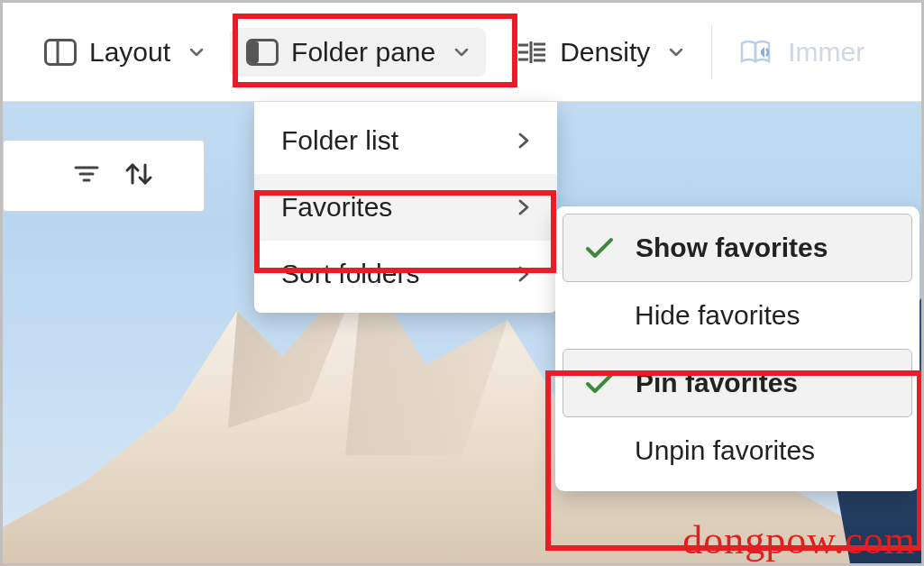 Image resolution: width=924 pixels, height=566 pixels. What do you see at coordinates (406, 207) in the screenshot?
I see `menu-item-favorites: Favorites` at bounding box center [406, 207].